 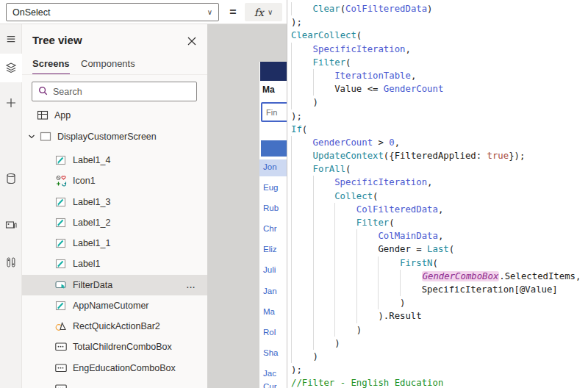 What do you see at coordinates (32, 137) in the screenshot?
I see `chevron-down-icon` at bounding box center [32, 137].